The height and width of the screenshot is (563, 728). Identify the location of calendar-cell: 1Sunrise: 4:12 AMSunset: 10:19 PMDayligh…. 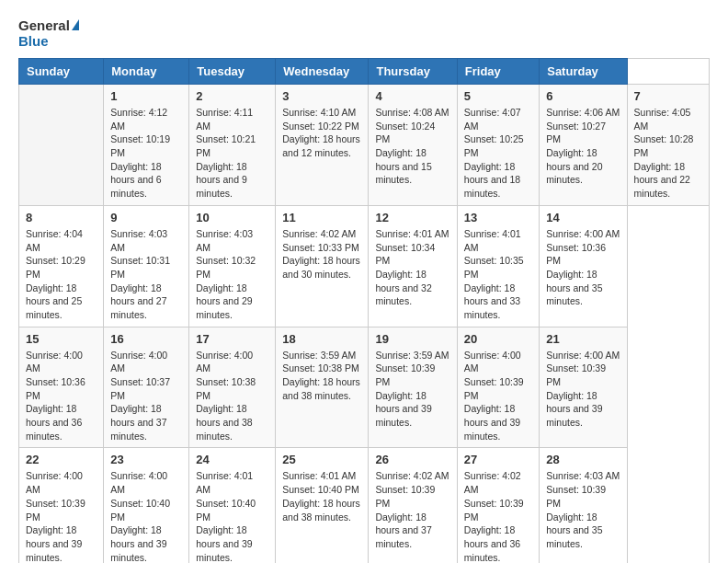
(147, 145).